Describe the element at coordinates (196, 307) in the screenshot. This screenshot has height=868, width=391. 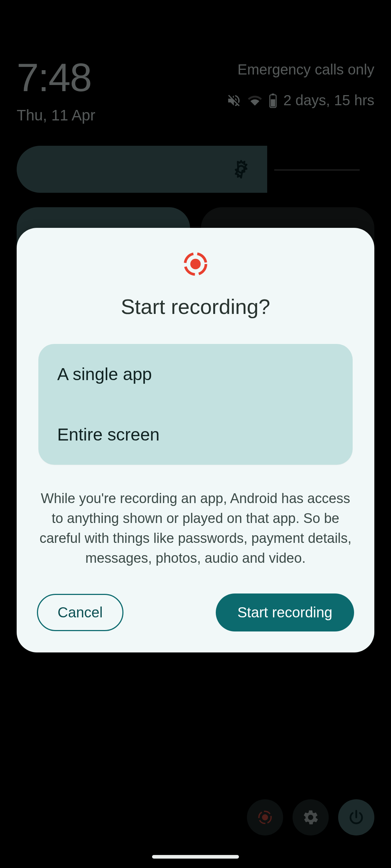
I see `dialog-title: Start recording?` at that location.